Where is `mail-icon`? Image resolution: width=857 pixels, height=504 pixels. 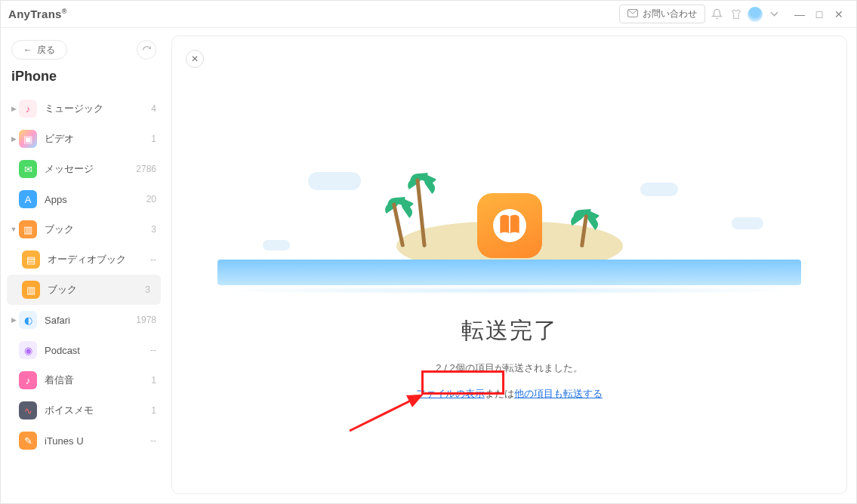
mail-icon is located at coordinates (633, 14).